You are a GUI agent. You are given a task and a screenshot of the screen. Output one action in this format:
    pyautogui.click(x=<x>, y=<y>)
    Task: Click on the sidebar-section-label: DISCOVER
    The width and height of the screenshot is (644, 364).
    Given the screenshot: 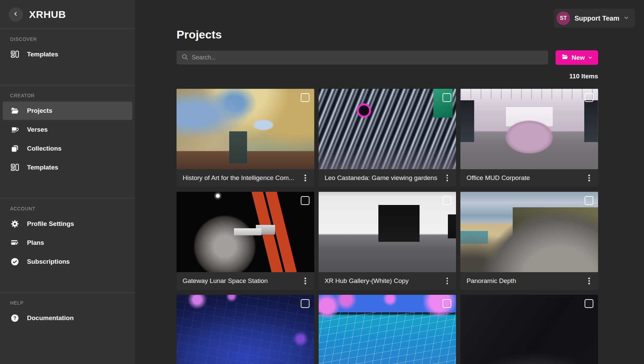 What is the action you would take?
    pyautogui.click(x=73, y=39)
    